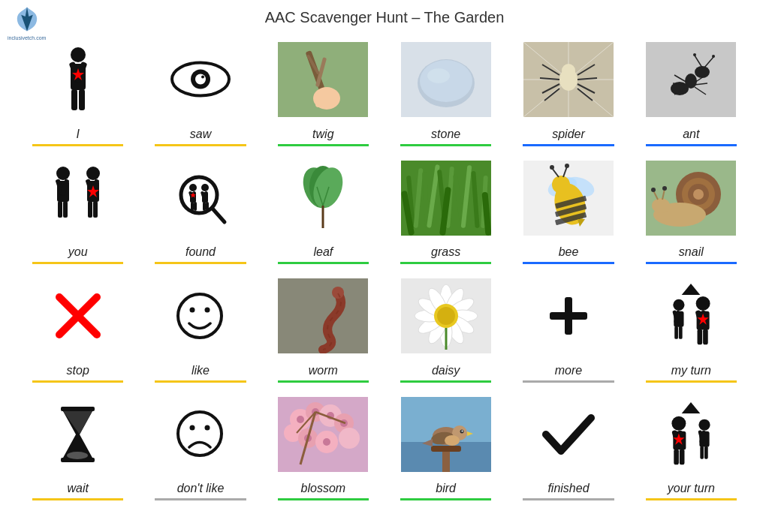 The width and height of the screenshot is (769, 532). What do you see at coordinates (201, 488) in the screenshot?
I see `cell-dontlike-label: don't like` at bounding box center [201, 488].